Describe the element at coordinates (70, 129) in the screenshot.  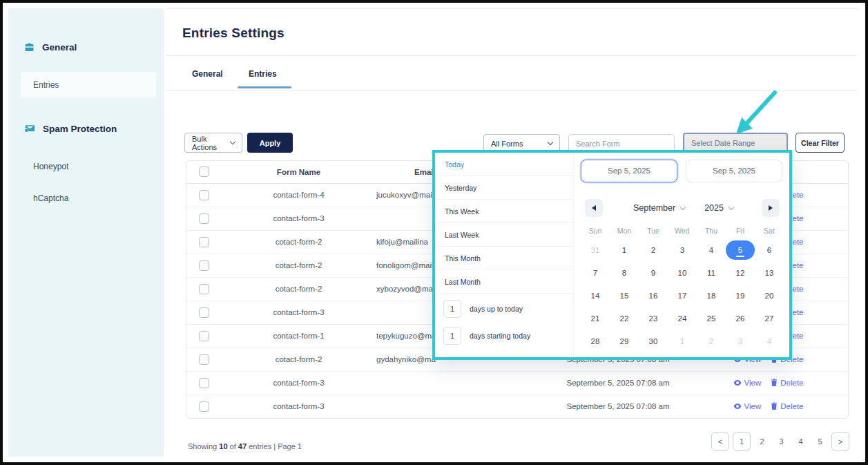
I see `sidebar-section-spam-protection: Spam Protection` at that location.